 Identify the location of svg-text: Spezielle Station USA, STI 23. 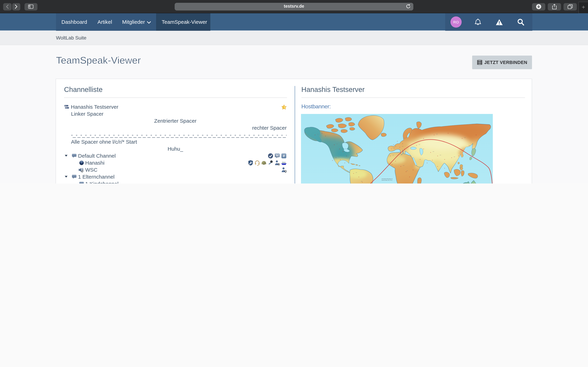
(387, 180).